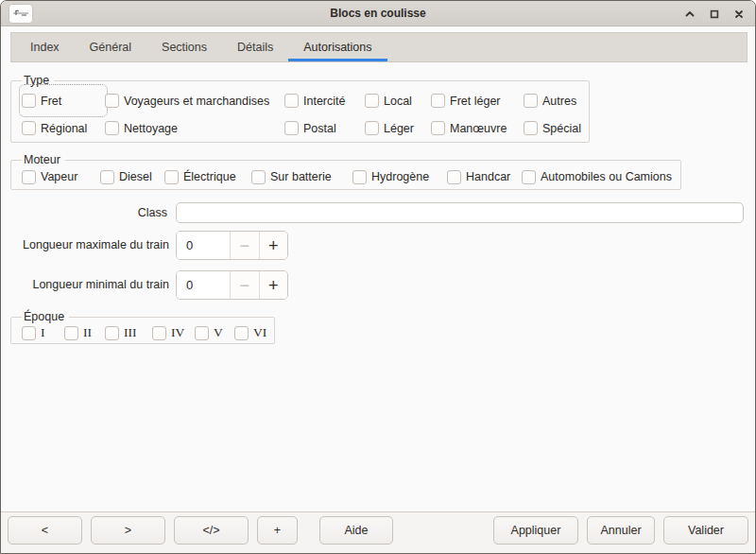  What do you see at coordinates (244, 286) in the screenshot?
I see `minus-icon: −` at bounding box center [244, 286].